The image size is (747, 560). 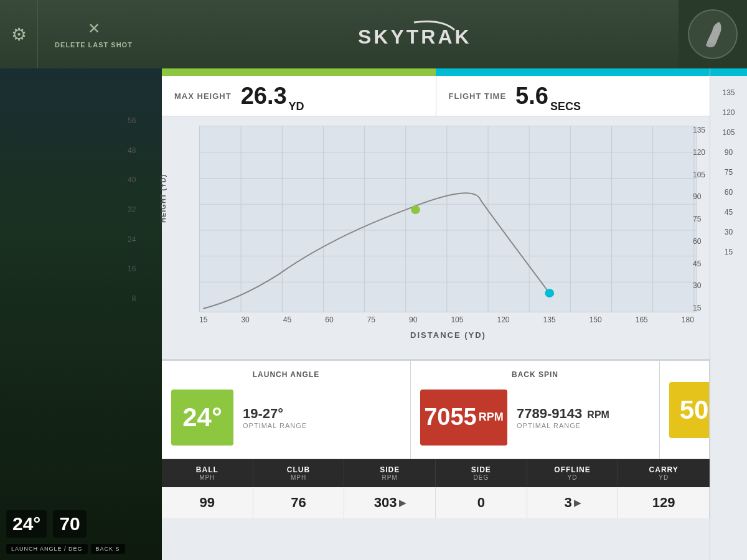 What do you see at coordinates (436, 473) in the screenshot?
I see `table-header: BALL MPH CLUB MPH SIDE RPM SIDE DEG OFFL…` at bounding box center [436, 473].